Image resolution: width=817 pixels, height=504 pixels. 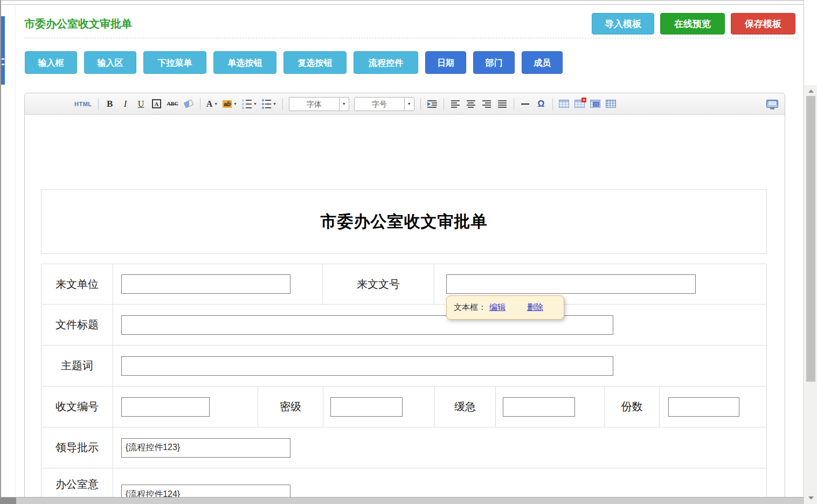 What do you see at coordinates (811, 252) in the screenshot?
I see `vertical-scrollbar` at bounding box center [811, 252].